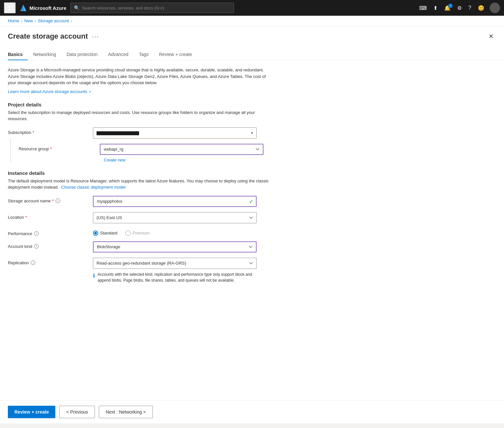 The height and width of the screenshot is (428, 504). Describe the element at coordinates (94, 187) in the screenshot. I see `classic-deployment-link: Choose classic deployment model` at that location.